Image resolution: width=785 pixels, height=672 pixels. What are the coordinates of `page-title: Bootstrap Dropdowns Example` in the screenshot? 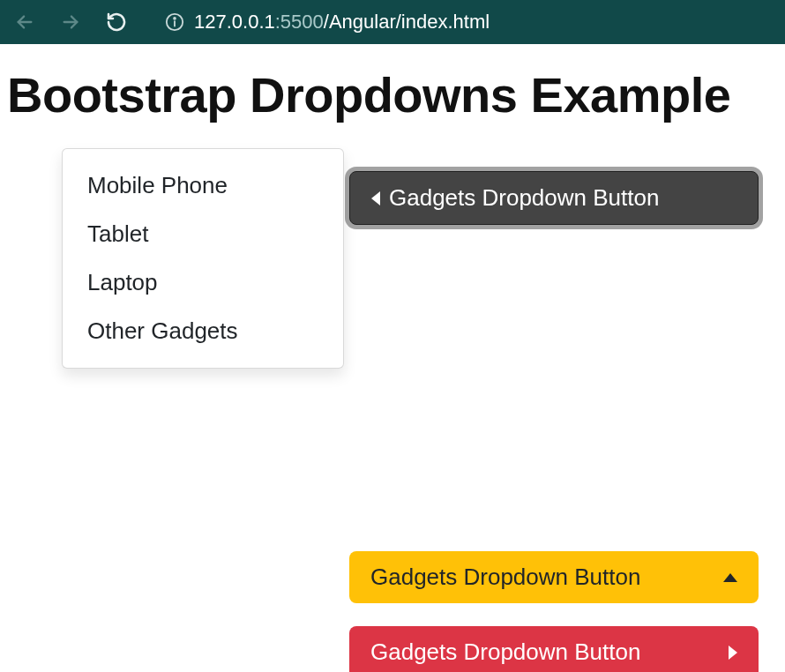 It's located at (392, 95).